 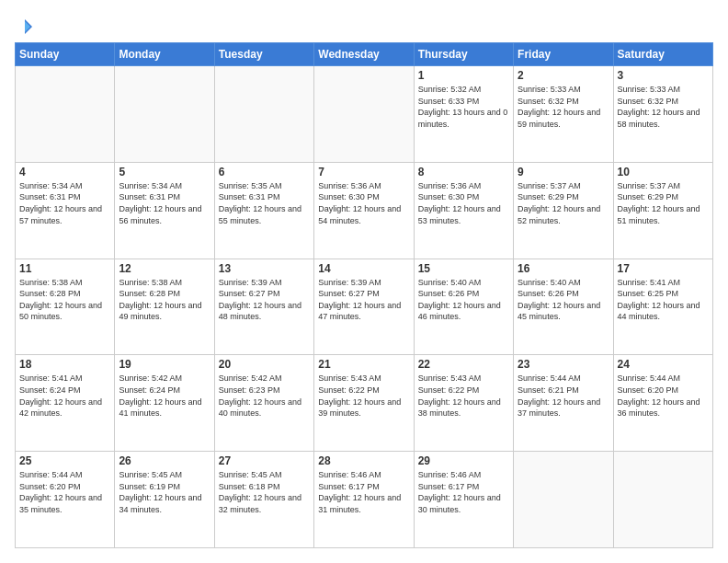 What do you see at coordinates (264, 55) in the screenshot?
I see `weekday-tuesday: Tuesday` at bounding box center [264, 55].